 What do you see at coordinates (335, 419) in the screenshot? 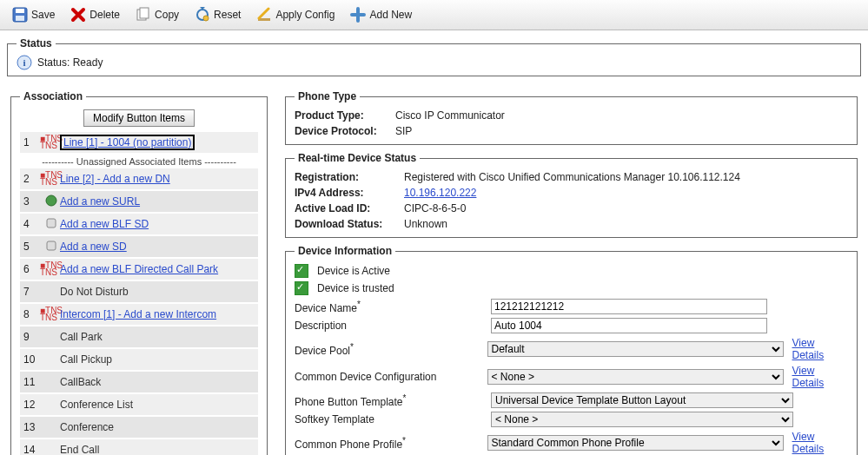
I see `softkey-template-label: Softkey Template` at bounding box center [335, 419].